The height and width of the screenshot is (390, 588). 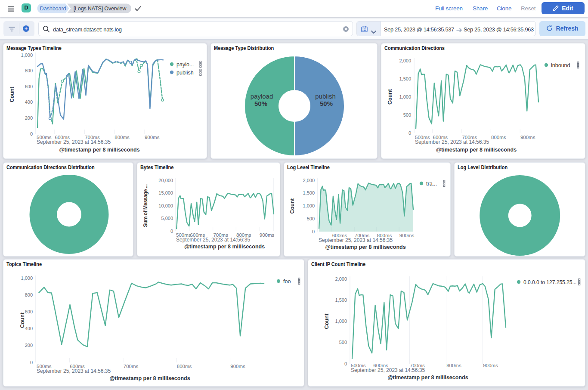 What do you see at coordinates (100, 9) in the screenshot?
I see `svg-text: [Logs NATS] Overview` at bounding box center [100, 9].